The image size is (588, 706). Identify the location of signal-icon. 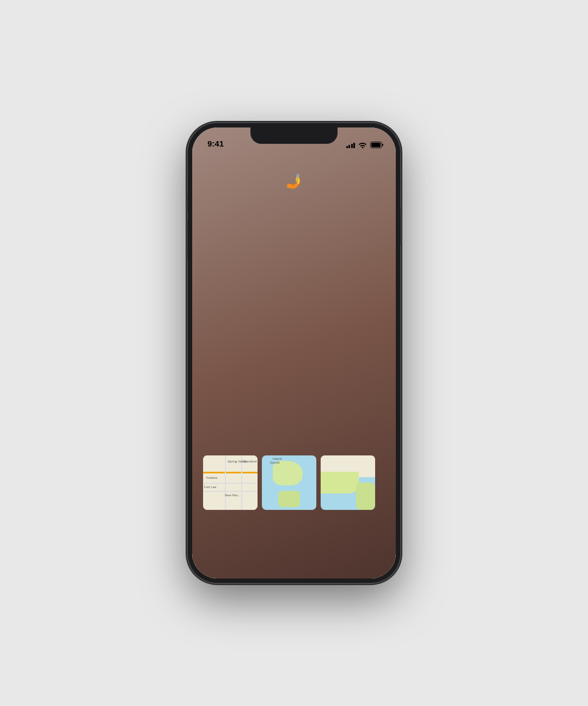
(351, 145).